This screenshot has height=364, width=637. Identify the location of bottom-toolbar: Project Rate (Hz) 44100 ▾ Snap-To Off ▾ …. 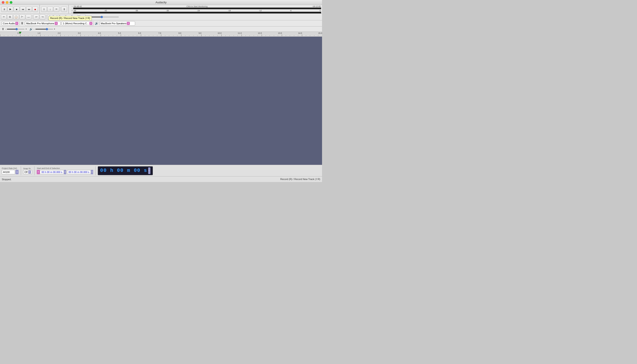
(161, 170).